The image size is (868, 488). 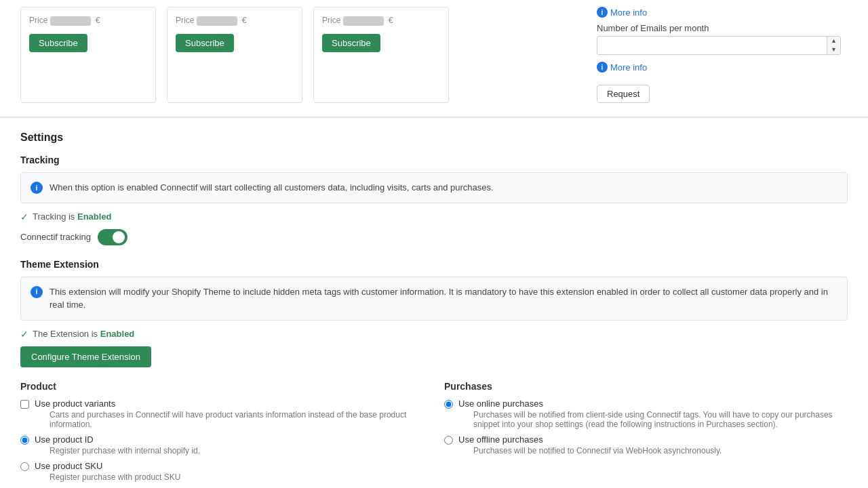 I want to click on tracking-info-icon: i, so click(x=37, y=188).